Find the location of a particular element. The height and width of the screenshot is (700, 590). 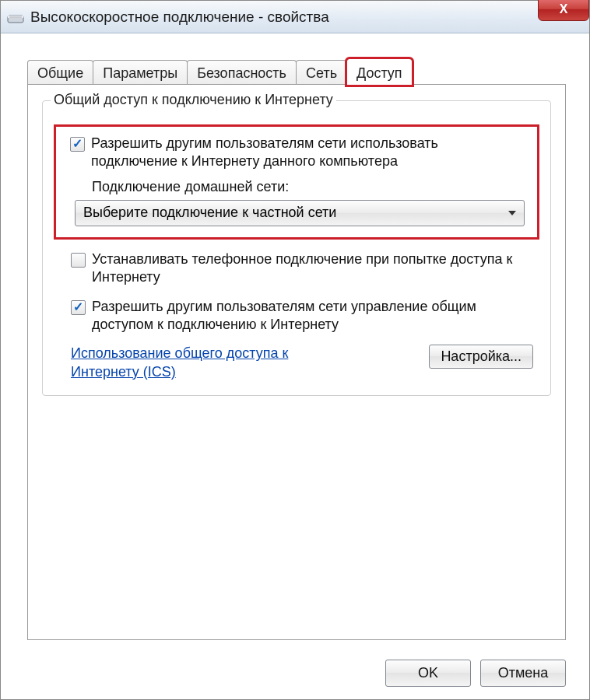

checkbox-allow-sharing-row: Разрешить другим пользователям сети испо… is located at coordinates (299, 152).